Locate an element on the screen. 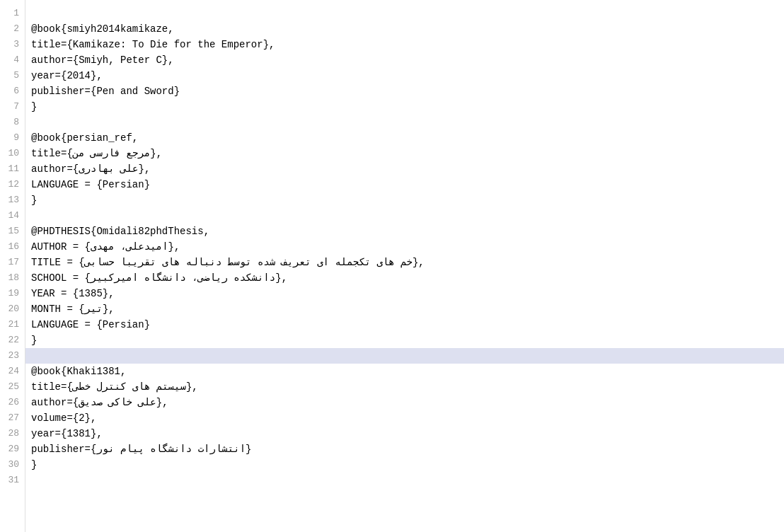  line-number: 3 is located at coordinates (13, 45).